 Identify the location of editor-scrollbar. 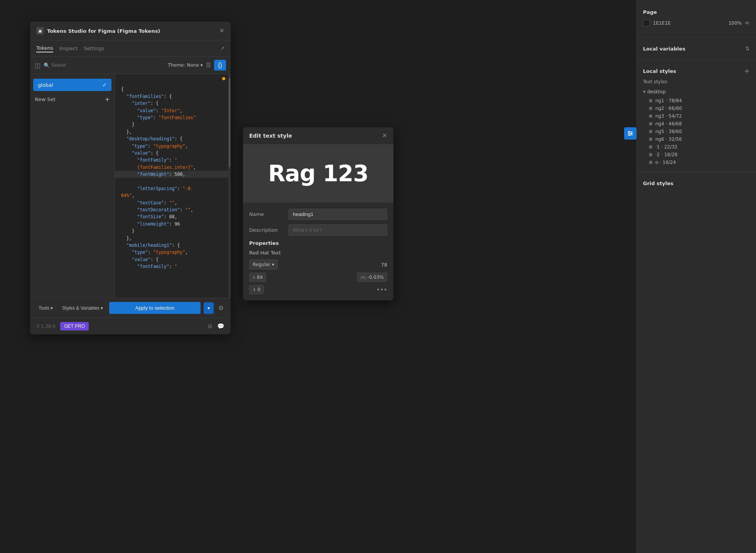
(230, 186).